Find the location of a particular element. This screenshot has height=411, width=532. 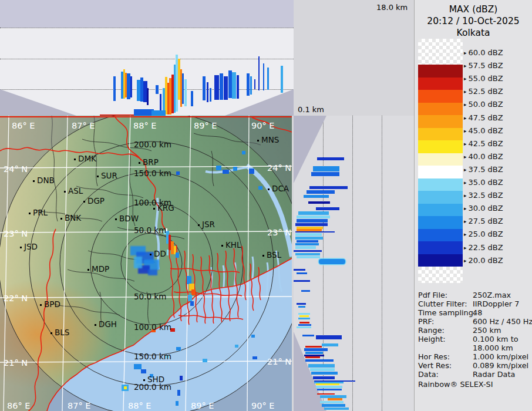

scale-label: ▸42.5 dBZ is located at coordinates (484, 143).